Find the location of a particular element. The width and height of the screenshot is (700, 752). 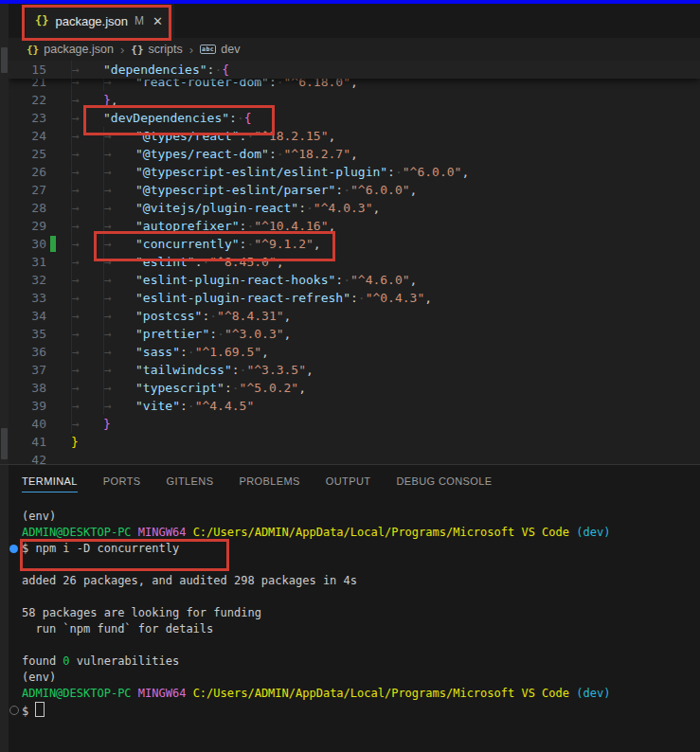

code-line-24: 24→→"@types/react":·"^18.2.15", is located at coordinates (354, 136).